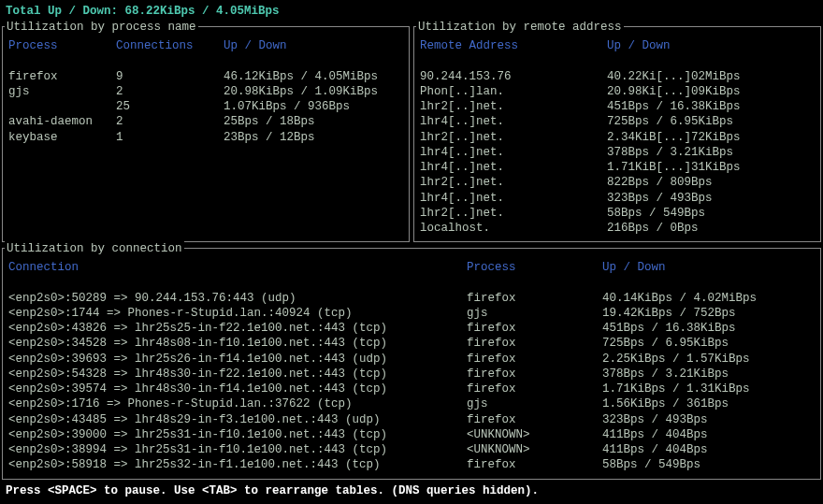 This screenshot has width=823, height=504. I want to click on connection-cell: <enp2s0>:39574 => lhr48s30-in-f14.1e100.…, so click(238, 389).